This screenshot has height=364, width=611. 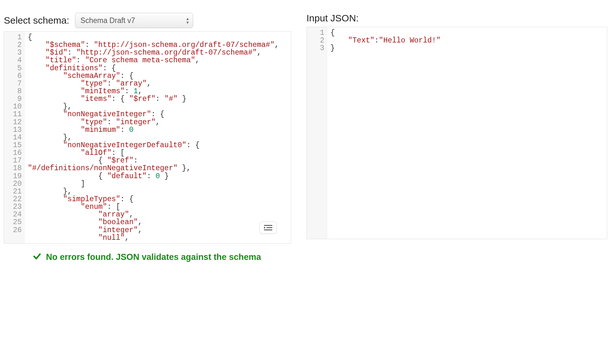 What do you see at coordinates (158, 176) in the screenshot?
I see `code-line: { "default": 0 }` at bounding box center [158, 176].